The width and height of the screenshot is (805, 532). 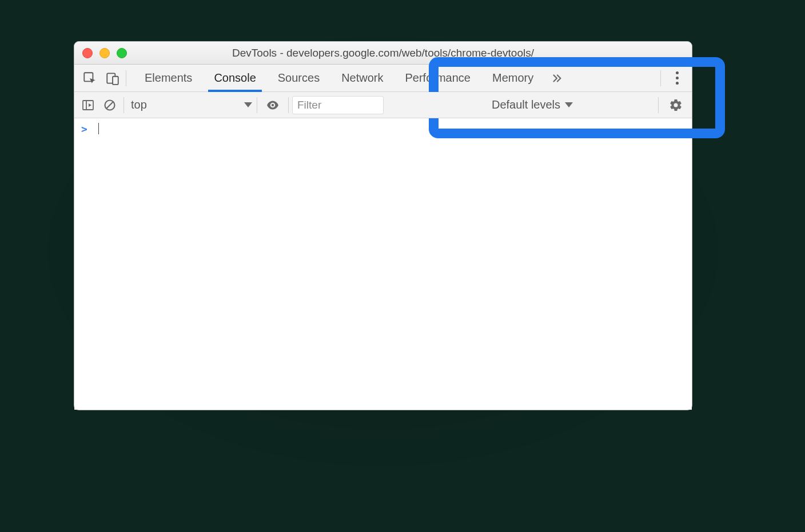 I want to click on tab-network: Network, so click(x=362, y=78).